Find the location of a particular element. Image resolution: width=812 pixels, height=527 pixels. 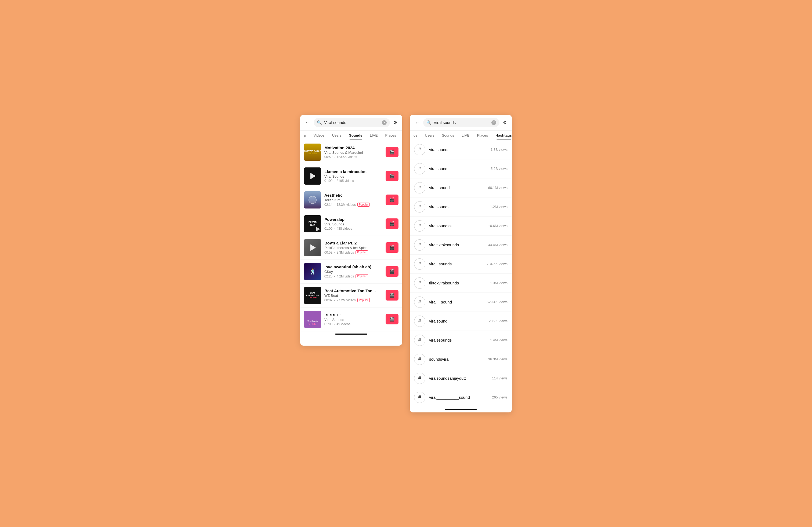

hashtag-views-8: 629.4K views is located at coordinates (497, 302).